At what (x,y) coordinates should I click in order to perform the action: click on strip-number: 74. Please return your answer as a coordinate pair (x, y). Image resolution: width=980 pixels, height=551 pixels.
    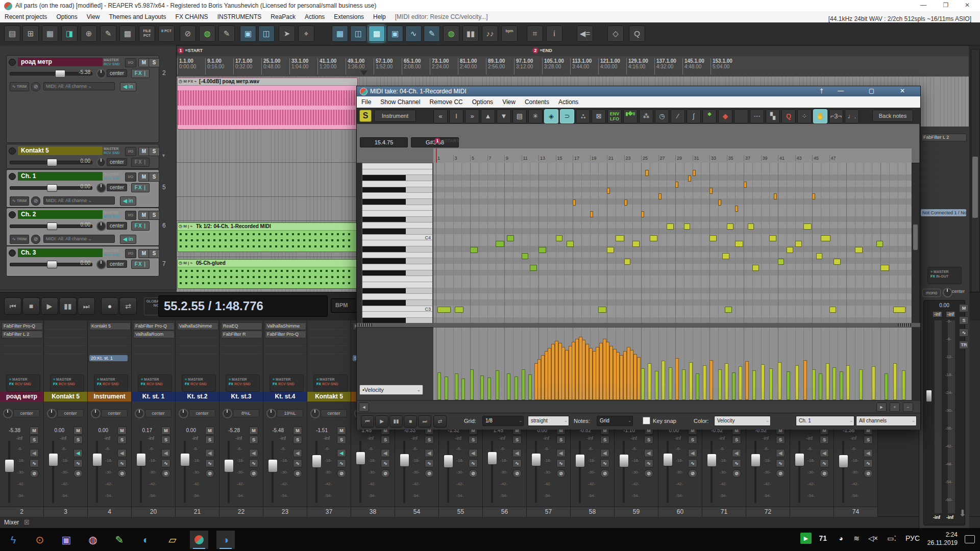
    Looking at the image, I should click on (855, 512).